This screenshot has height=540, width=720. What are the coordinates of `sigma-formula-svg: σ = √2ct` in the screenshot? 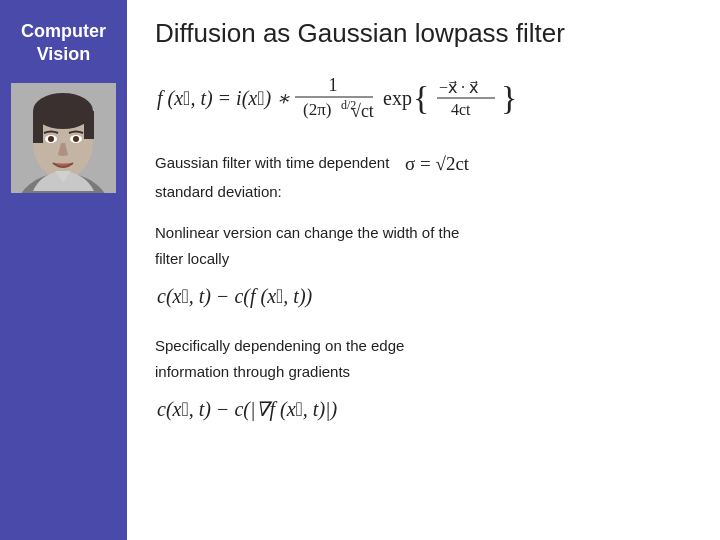 It's located at (460, 163).